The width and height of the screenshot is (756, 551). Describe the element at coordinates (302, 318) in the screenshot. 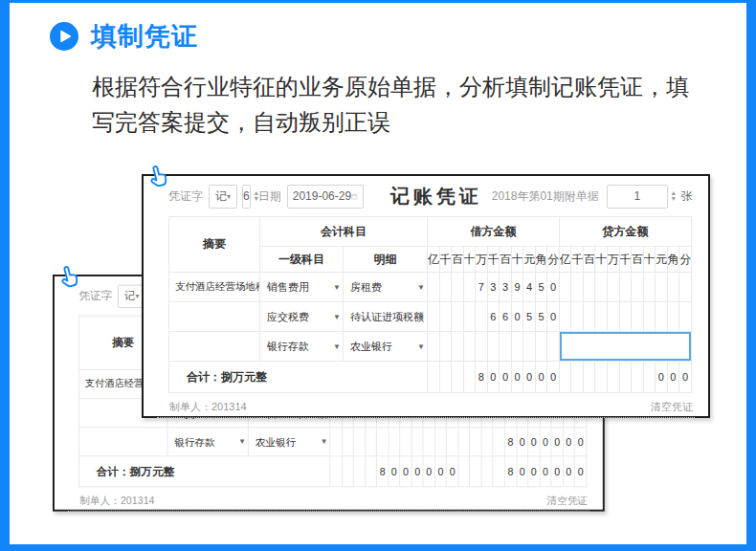

I see `level1-subject-select: 应交税费▼` at that location.